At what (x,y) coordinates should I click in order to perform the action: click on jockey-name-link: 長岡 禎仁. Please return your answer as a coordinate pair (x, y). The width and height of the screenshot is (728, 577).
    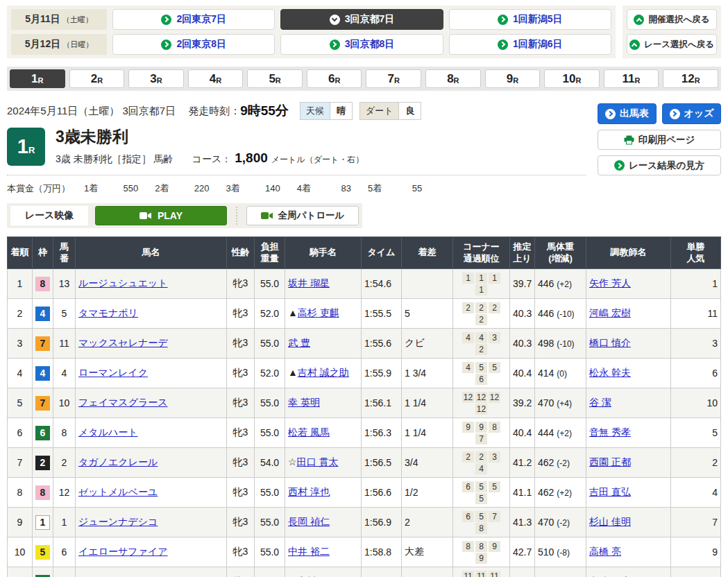
    Looking at the image, I should click on (309, 522).